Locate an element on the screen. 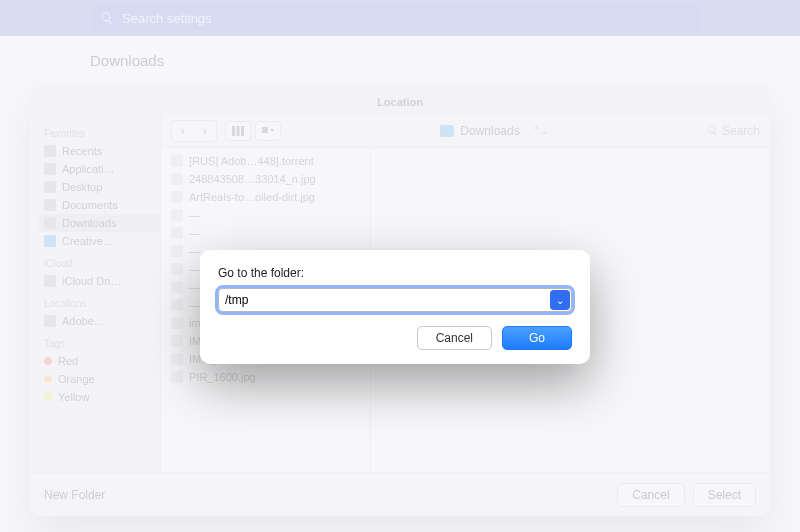 Image resolution: width=800 pixels, height=532 pixels. app-icon is located at coordinates (50, 169).